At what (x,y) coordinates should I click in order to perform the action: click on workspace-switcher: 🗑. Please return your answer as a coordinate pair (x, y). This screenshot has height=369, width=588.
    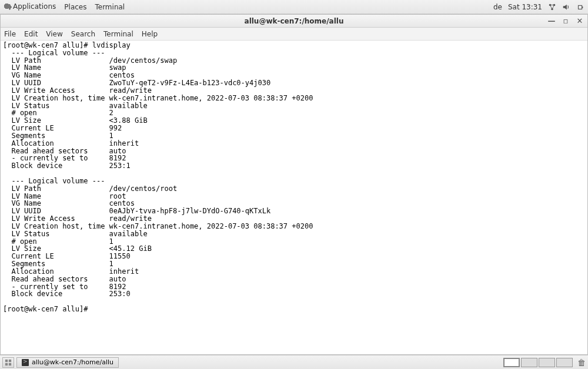
    Looking at the image, I should click on (544, 363).